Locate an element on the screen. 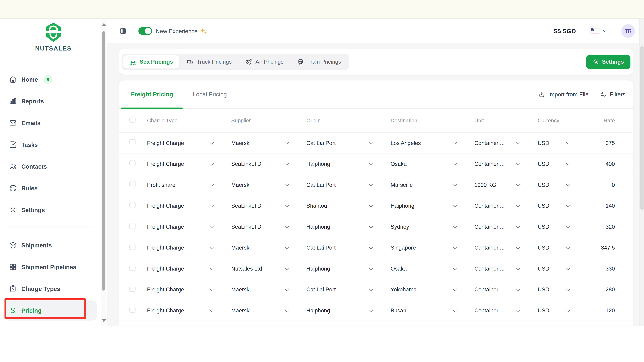 The height and width of the screenshot is (362, 644). sidebar-scrollbar-thumb is located at coordinates (104, 161).